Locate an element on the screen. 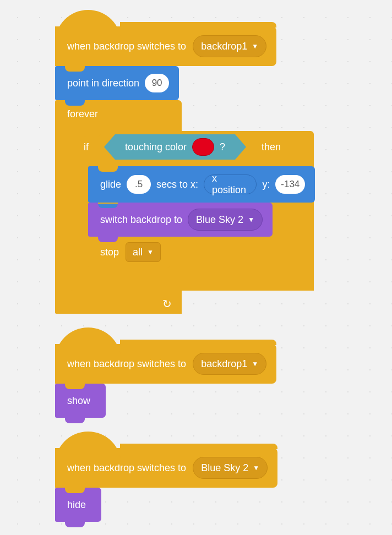 The height and width of the screenshot is (535, 392). condition-label-pre: touching color is located at coordinates (156, 148).